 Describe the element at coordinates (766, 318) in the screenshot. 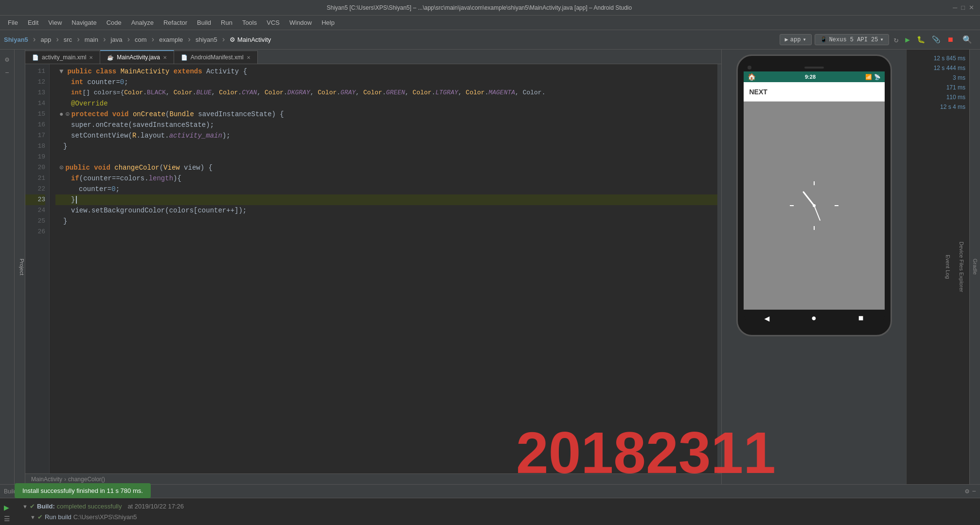

I see `back-button: ◀` at that location.